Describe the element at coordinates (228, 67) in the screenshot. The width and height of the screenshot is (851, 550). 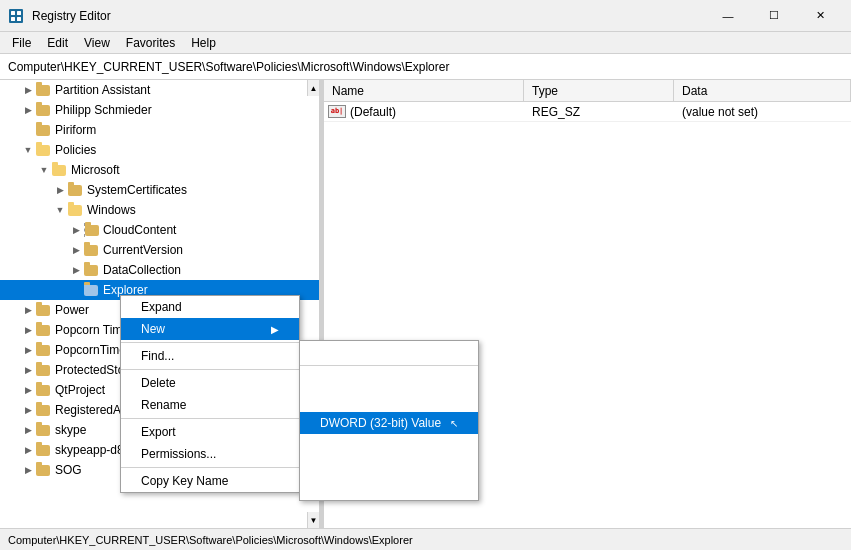
I see `address-bar-path: Computer\HKEY_CURRENT_USER\Software\Poli…` at that location.